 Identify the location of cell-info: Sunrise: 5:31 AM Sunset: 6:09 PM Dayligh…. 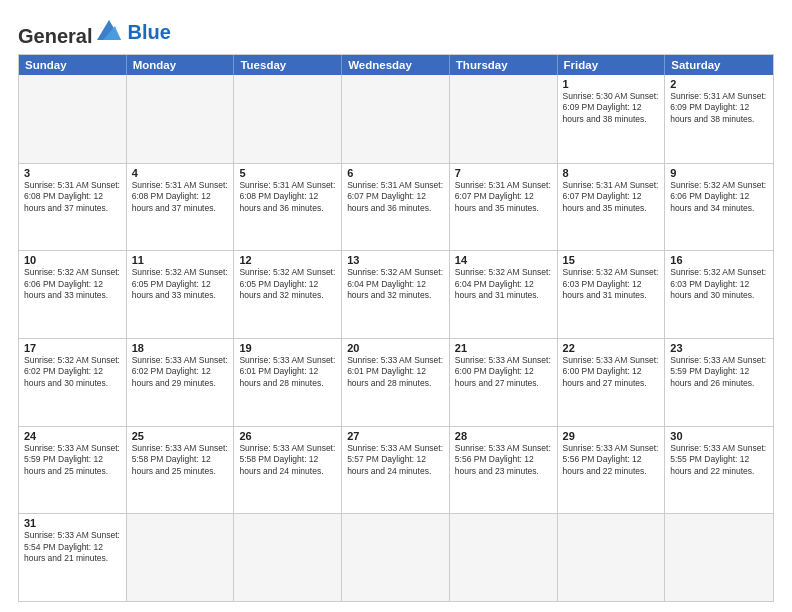
(719, 108).